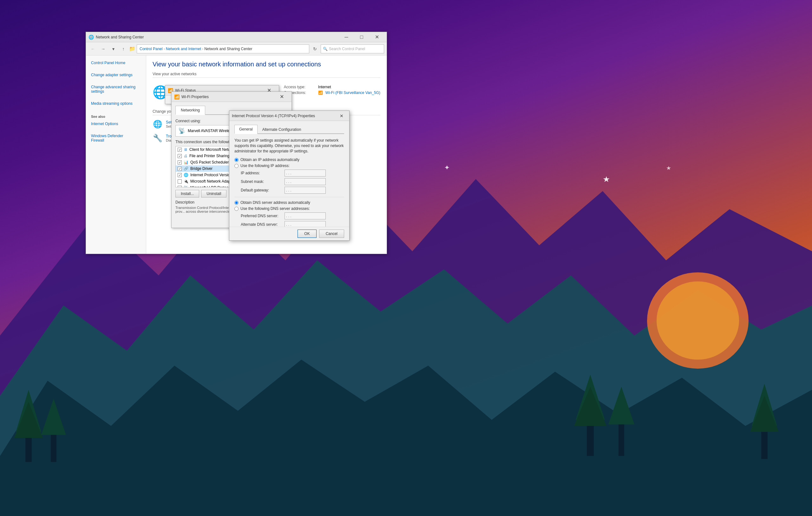  I want to click on path-sep1: ›, so click(164, 49).